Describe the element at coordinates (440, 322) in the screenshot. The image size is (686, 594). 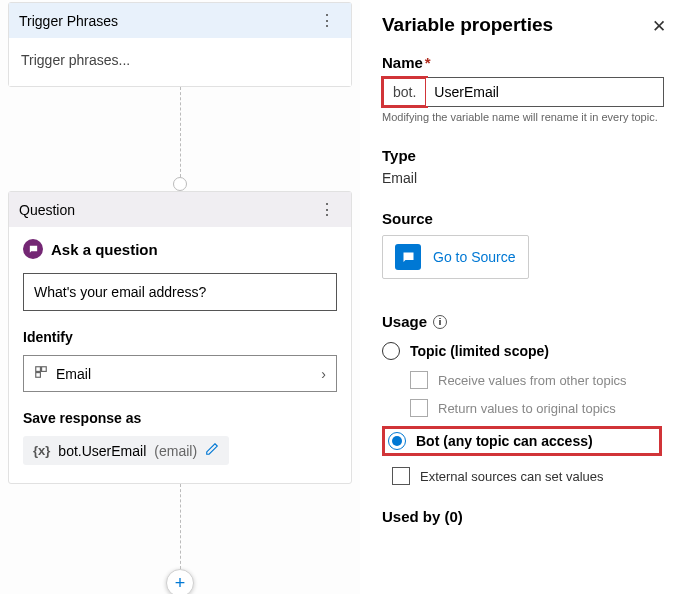
I see `info-icon: i` at that location.